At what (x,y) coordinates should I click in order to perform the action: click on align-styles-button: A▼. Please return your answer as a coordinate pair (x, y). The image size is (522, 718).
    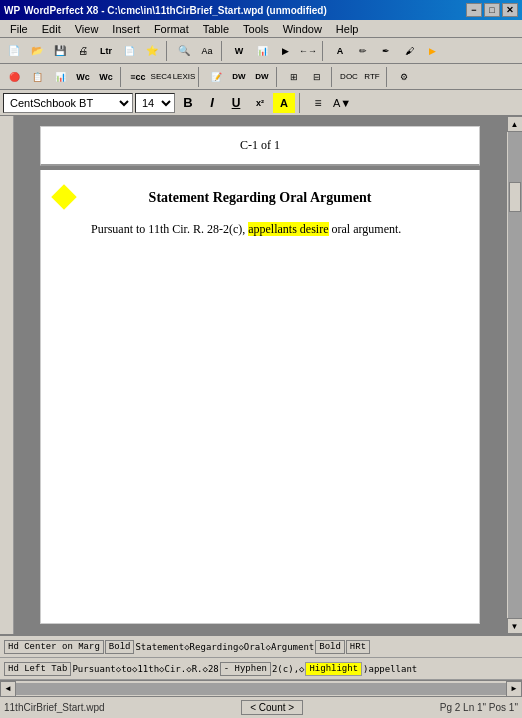
    Looking at the image, I should click on (342, 103).